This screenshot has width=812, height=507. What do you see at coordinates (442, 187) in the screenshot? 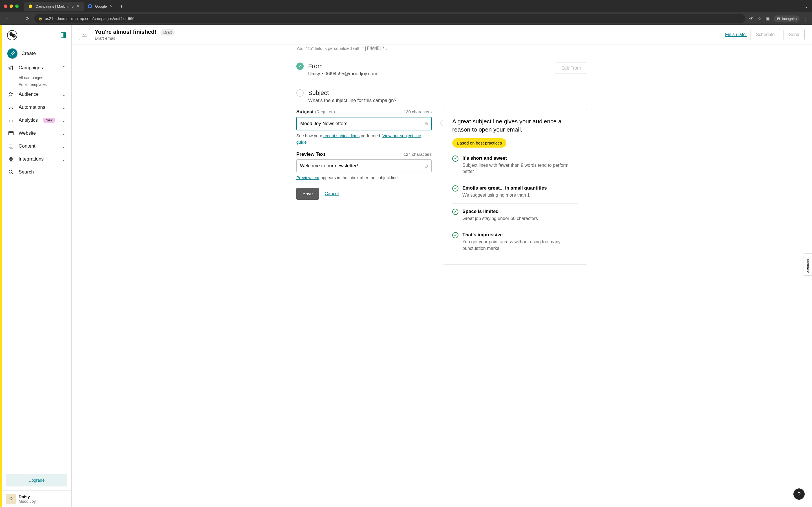
I see `subject-form: Subject (Required) 130 characters ☺ See` at bounding box center [442, 187].